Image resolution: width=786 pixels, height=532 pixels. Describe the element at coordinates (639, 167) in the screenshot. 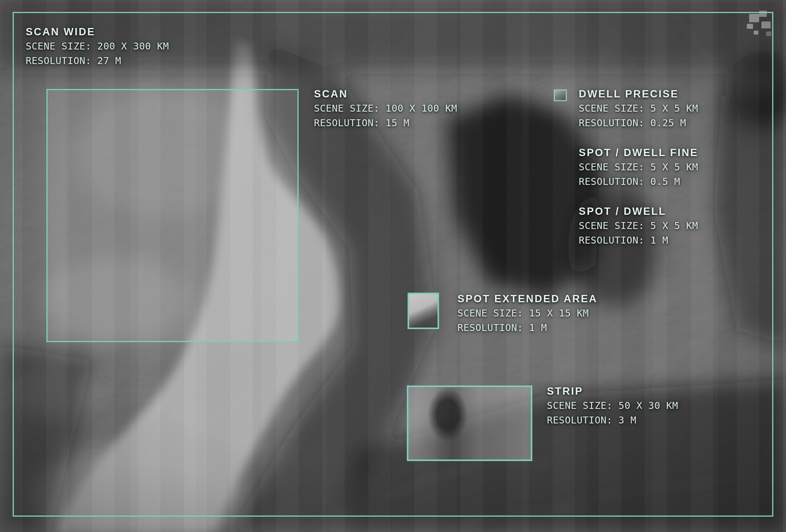

I see `spot-dwell-fine-label: SPOT / DWELL FINE SCENE SIZE: 5 X 5 KM R…` at that location.